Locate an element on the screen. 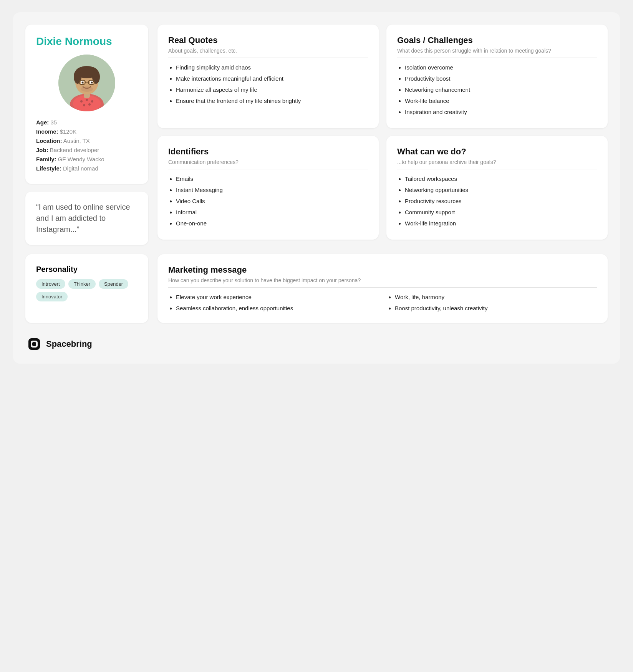 The width and height of the screenshot is (633, 672). avatar-svg is located at coordinates (87, 83).